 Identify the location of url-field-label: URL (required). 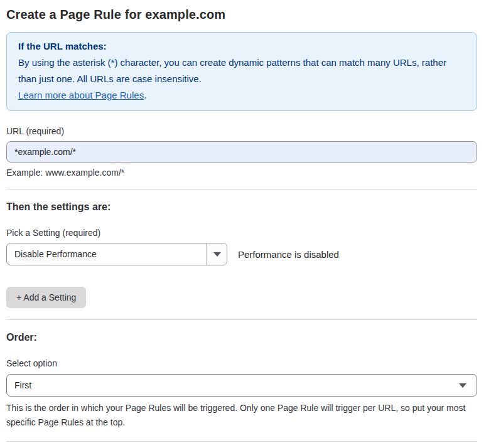
(242, 131).